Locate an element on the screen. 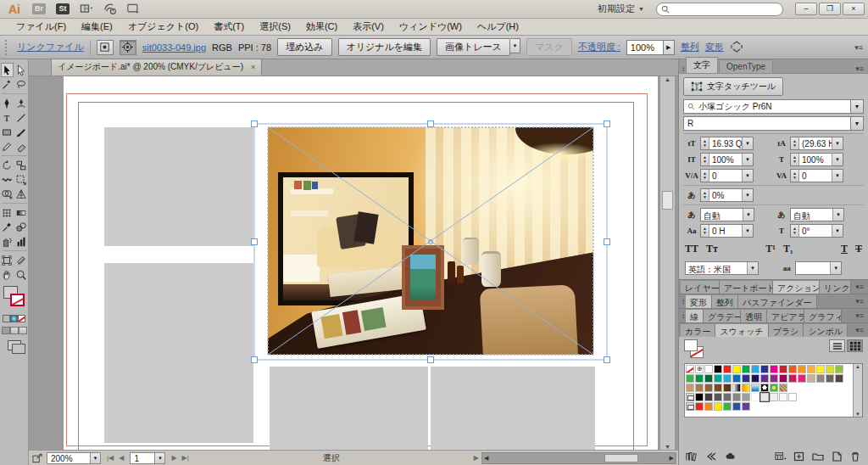 This screenshot has width=868, height=465. font-style-combo: R ▼ is located at coordinates (773, 124).